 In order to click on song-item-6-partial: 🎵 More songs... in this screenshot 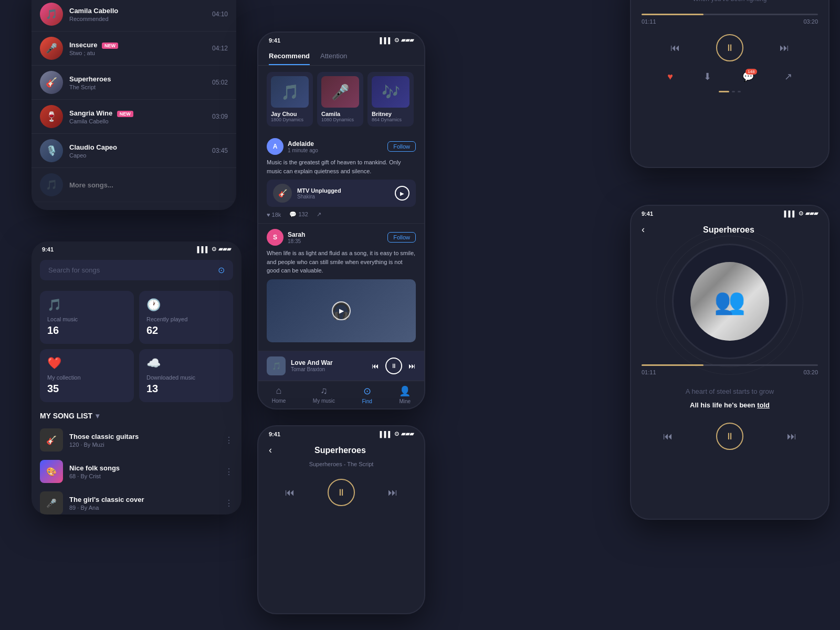, I will do `click(134, 185)`.